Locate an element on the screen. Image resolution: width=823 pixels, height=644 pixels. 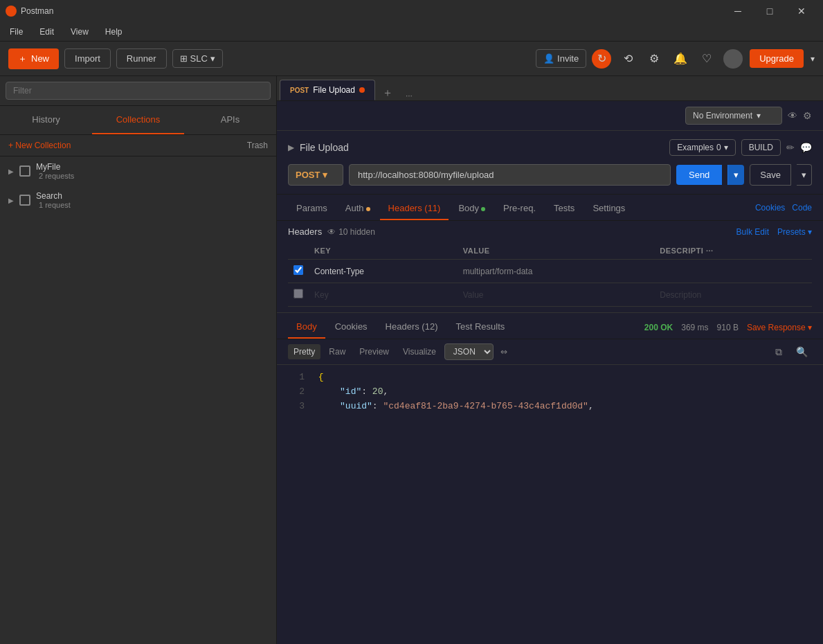
collection-name: MyFile 2 requests is located at coordinates (55, 171).